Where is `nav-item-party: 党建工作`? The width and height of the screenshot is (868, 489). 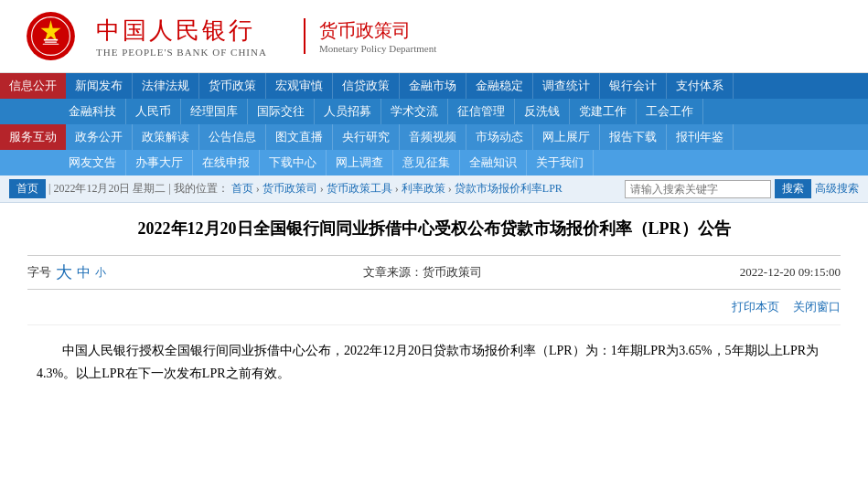 nav-item-party: 党建工作 is located at coordinates (604, 112).